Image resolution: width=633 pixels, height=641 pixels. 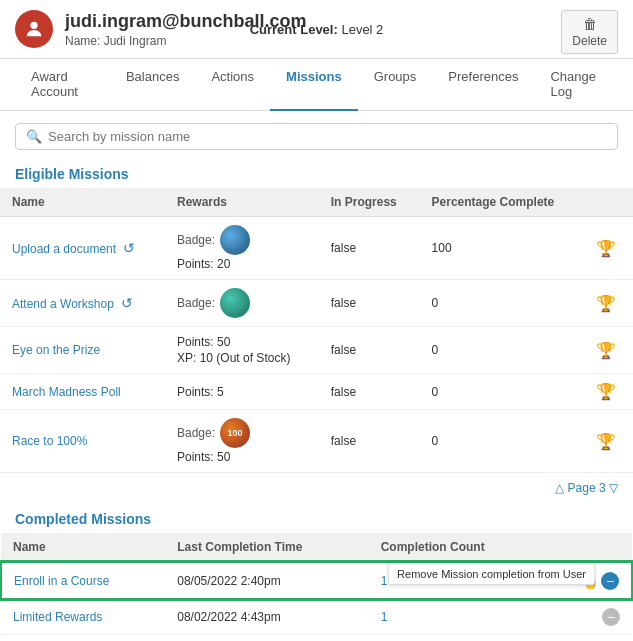 I want to click on search-icon: 🔍, so click(x=34, y=136).